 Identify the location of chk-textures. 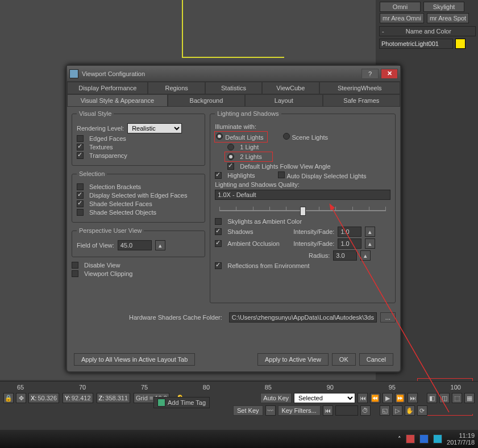
(80, 147).